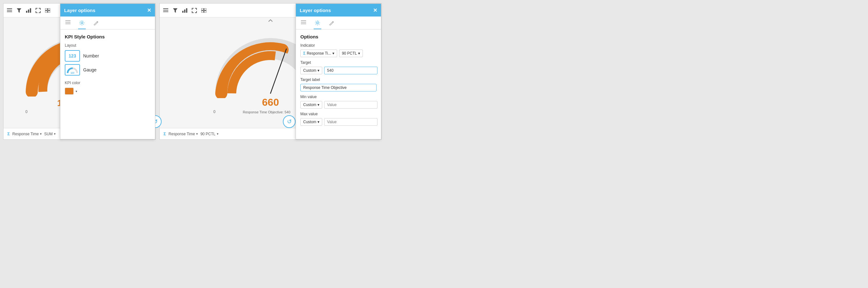 The height and width of the screenshot is (288, 868). What do you see at coordinates (338, 63) in the screenshot?
I see `target-field-label: Target` at bounding box center [338, 63].